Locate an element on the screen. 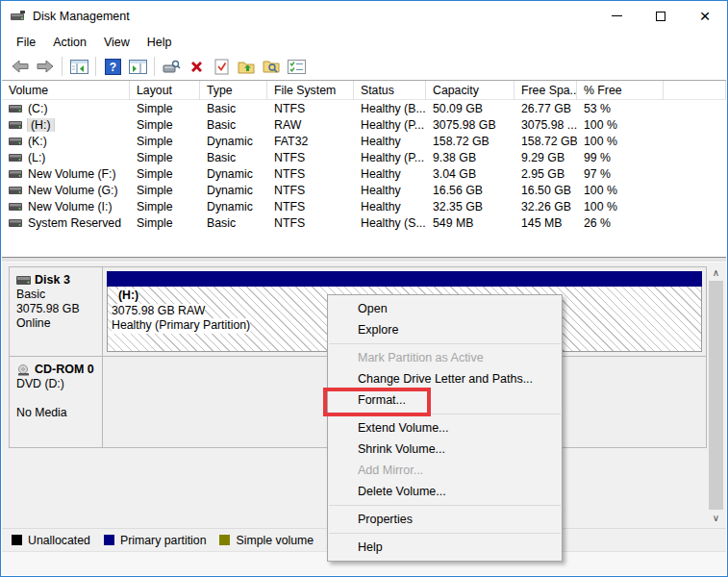  column-header-volume: Volume is located at coordinates (65, 90).